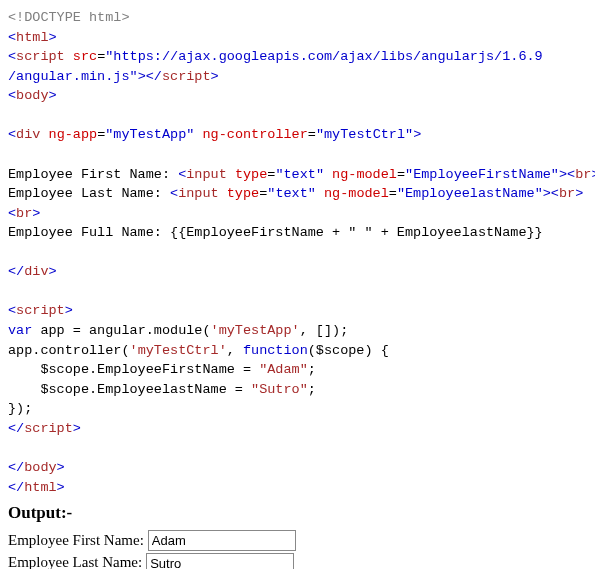 The height and width of the screenshot is (569, 595). Describe the element at coordinates (89, 194) in the screenshot. I see `text-lastname-label: Employee Last Name:` at that location.